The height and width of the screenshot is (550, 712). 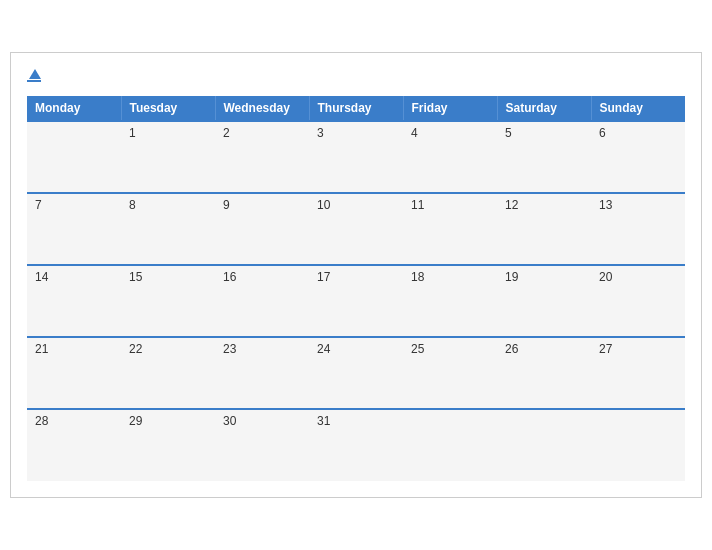 I want to click on week-row-4: 28293031, so click(x=356, y=445).